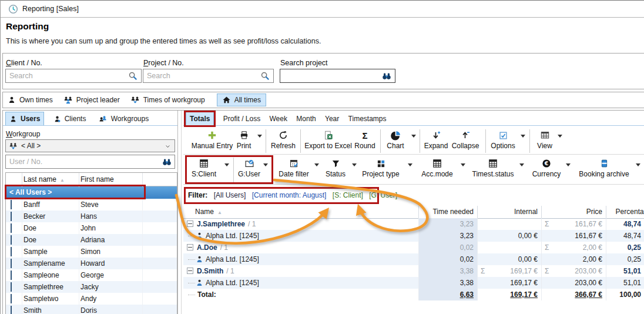 Image resolution: width=644 pixels, height=314 pixels. Describe the element at coordinates (242, 119) in the screenshot. I see `tab-profit-loss: Profit / Loss` at that location.